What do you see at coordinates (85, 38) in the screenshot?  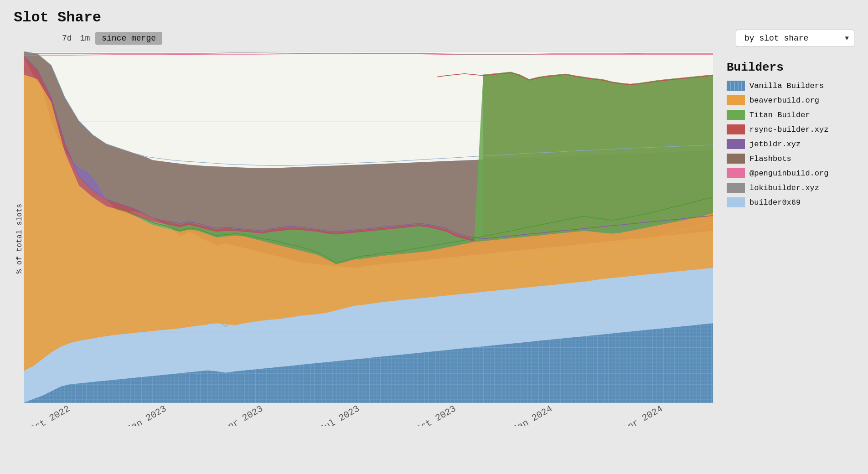 I see `time-btn-1m: 1m` at bounding box center [85, 38].